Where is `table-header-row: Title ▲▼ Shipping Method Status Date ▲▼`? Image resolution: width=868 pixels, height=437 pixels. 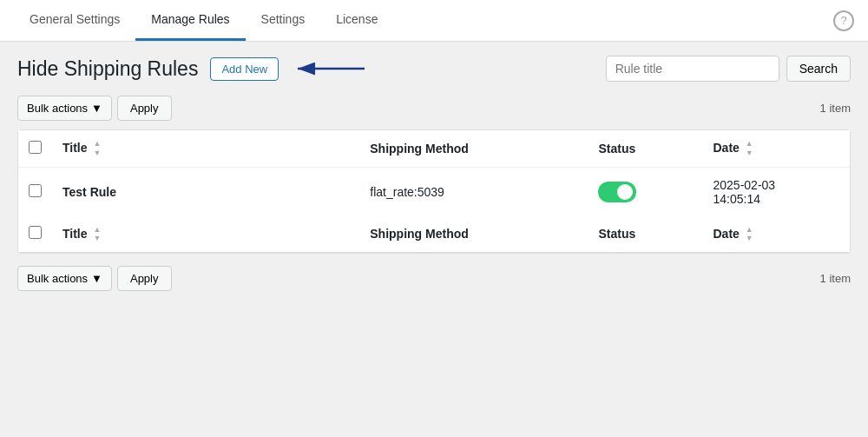 table-header-row: Title ▲▼ Shipping Method Status Date ▲▼ is located at coordinates (434, 149).